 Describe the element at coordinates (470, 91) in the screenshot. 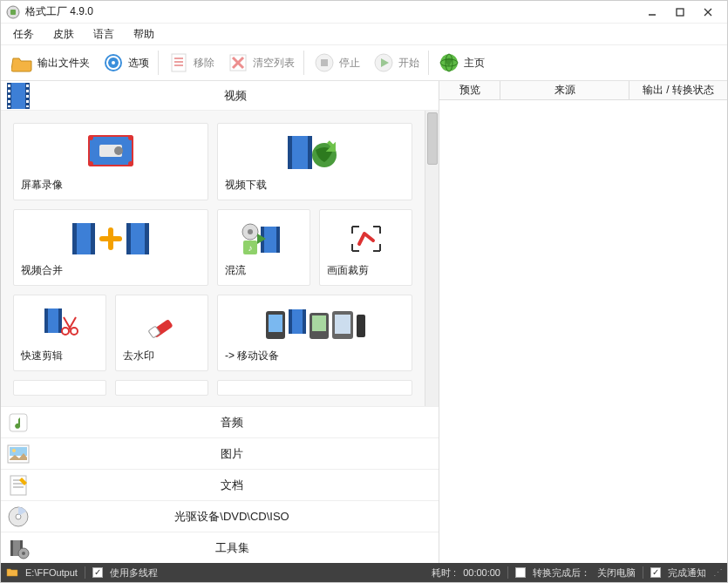

I see `col-preview: 预览` at that location.